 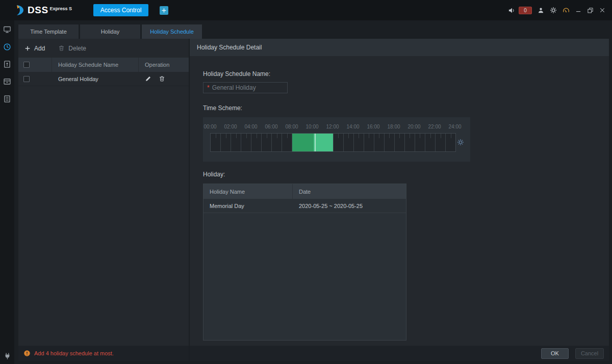 What do you see at coordinates (104, 353) in the screenshot?
I see `list-footer: Add 4 holiday schedule at most.` at bounding box center [104, 353].